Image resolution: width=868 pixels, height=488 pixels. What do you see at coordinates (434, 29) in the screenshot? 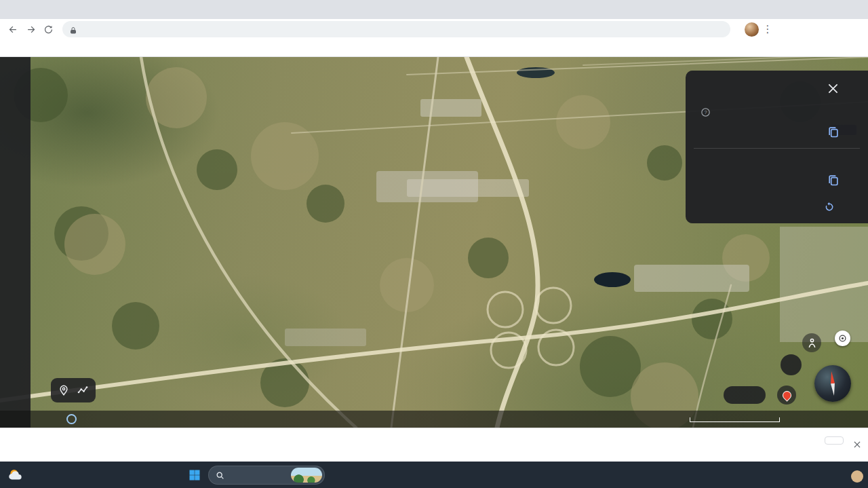
I see `browser-toolbar: ⋮` at bounding box center [434, 29].